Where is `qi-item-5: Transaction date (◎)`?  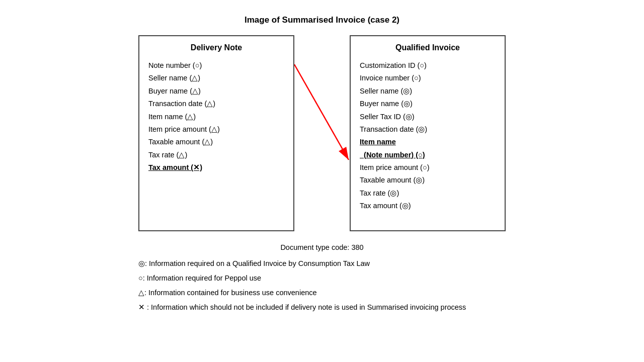
qi-item-5: Transaction date (◎) is located at coordinates (428, 130).